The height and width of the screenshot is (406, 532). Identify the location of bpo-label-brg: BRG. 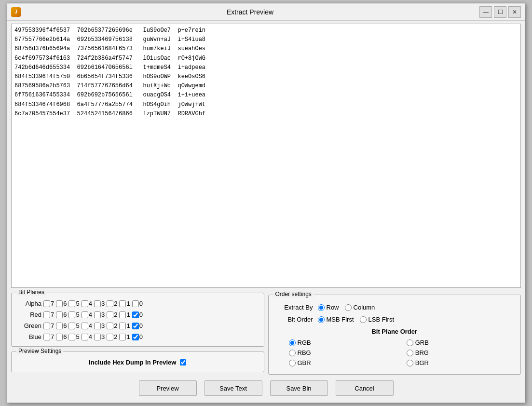
(422, 353).